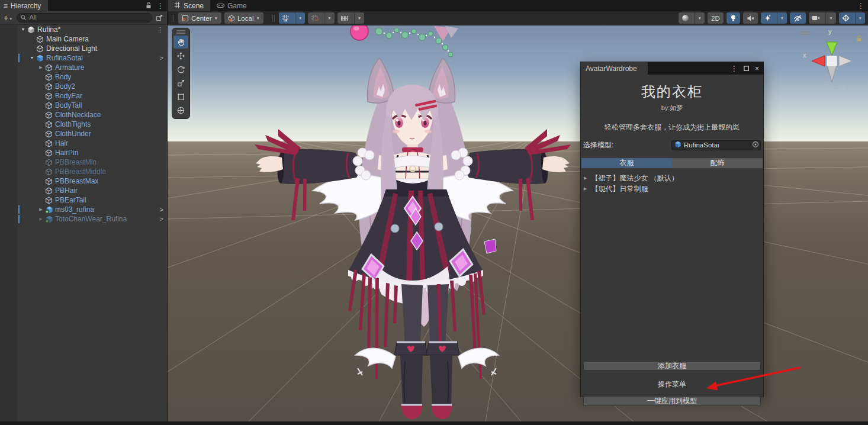  I want to click on hierarchy-row-pbbreastmin: PBBreastMin, so click(83, 162).